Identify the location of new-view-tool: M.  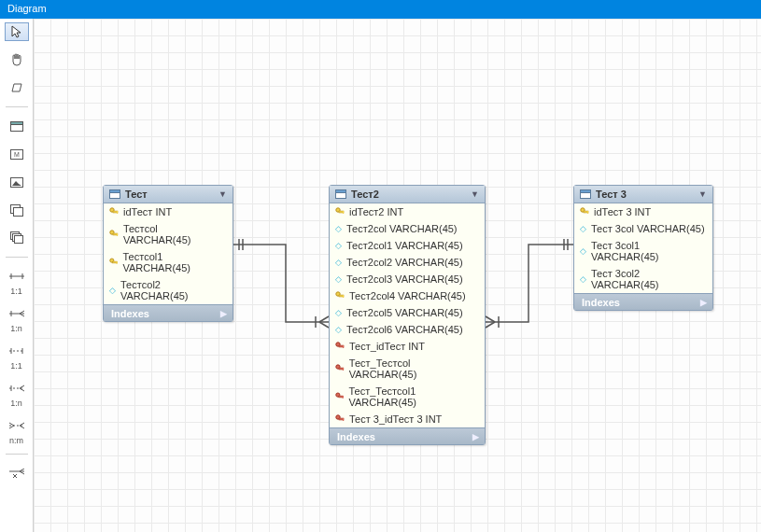
(17, 154).